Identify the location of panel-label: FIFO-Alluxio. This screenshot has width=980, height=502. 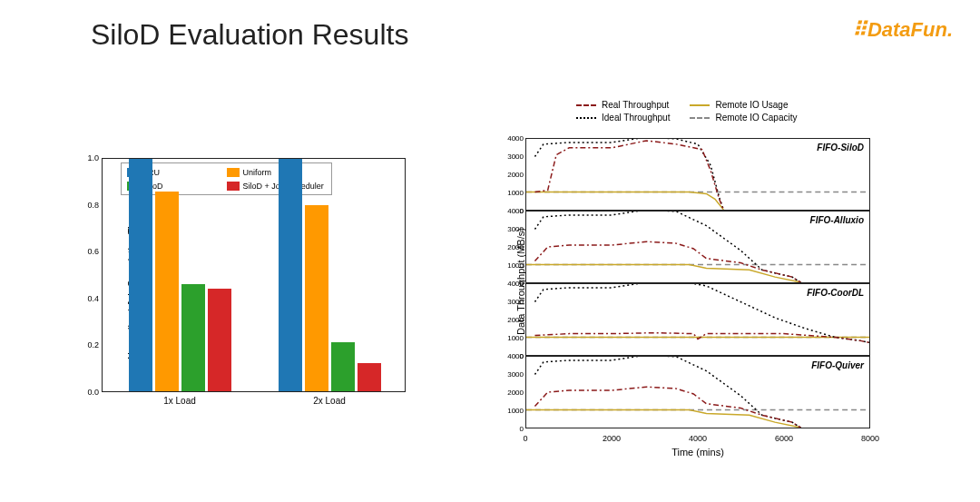
(837, 220).